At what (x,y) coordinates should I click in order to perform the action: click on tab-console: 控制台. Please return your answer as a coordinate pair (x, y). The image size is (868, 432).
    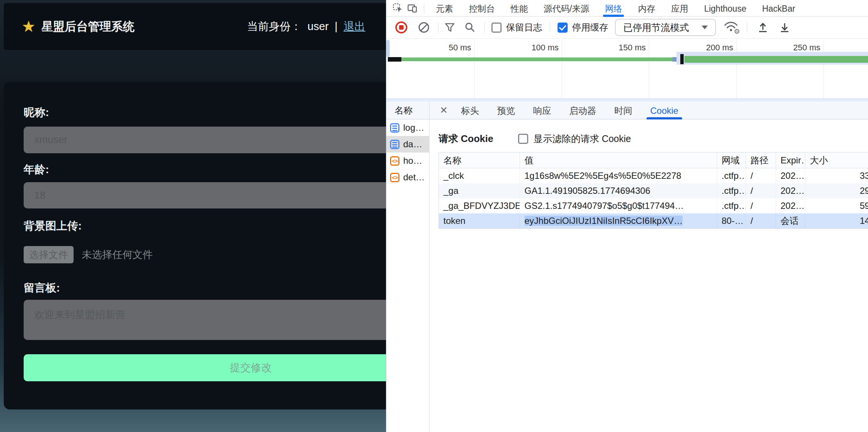
    Looking at the image, I should click on (482, 8).